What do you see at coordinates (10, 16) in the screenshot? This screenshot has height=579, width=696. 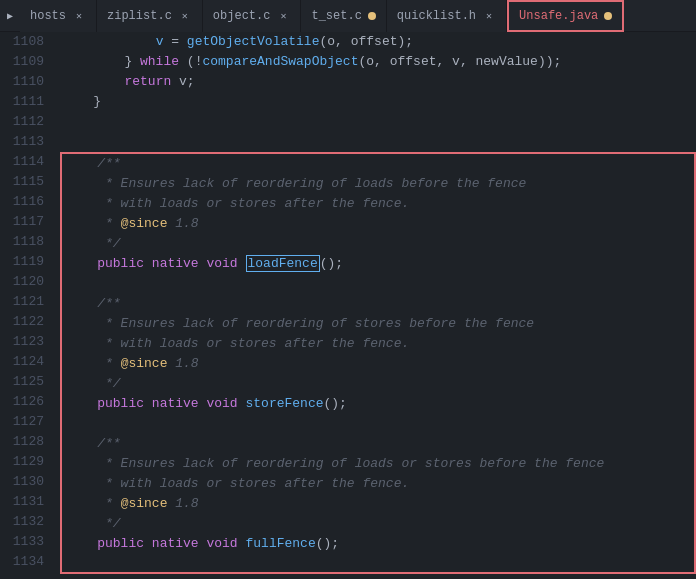 I see `tab-scroll-left: ▶` at bounding box center [10, 16].